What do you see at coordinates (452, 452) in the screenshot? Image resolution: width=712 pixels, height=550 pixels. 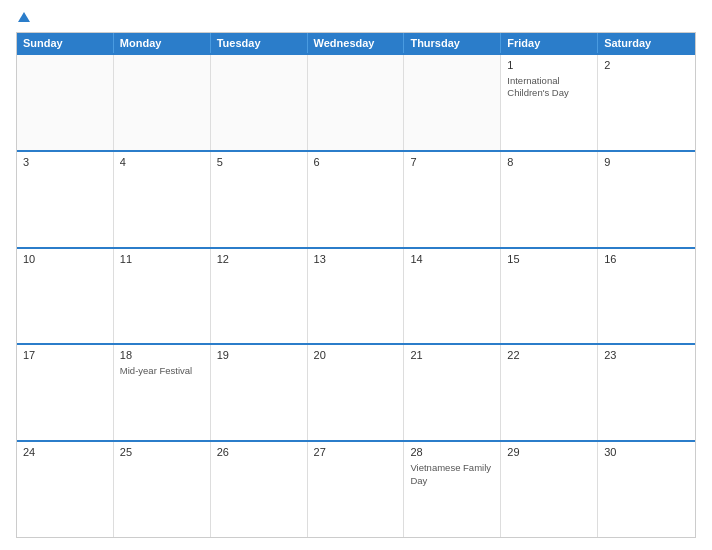 I see `day-number: 28` at bounding box center [452, 452].